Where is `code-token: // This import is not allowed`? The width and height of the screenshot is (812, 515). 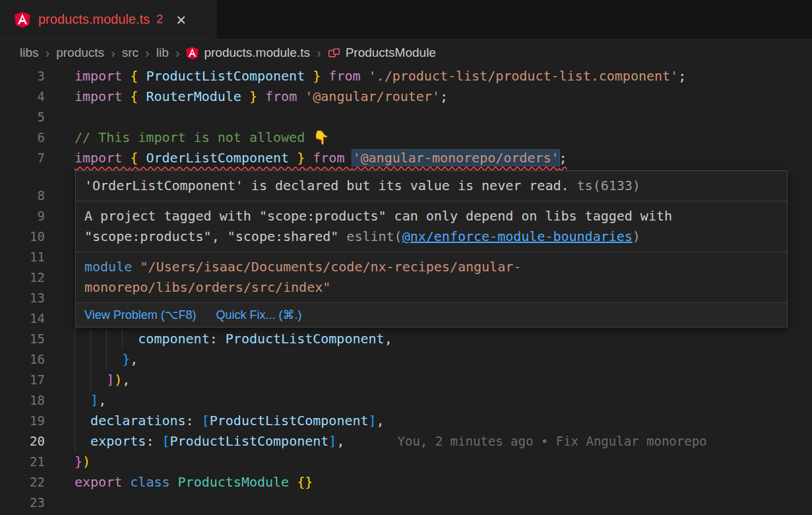
code-token: // This import is not allowed is located at coordinates (194, 137).